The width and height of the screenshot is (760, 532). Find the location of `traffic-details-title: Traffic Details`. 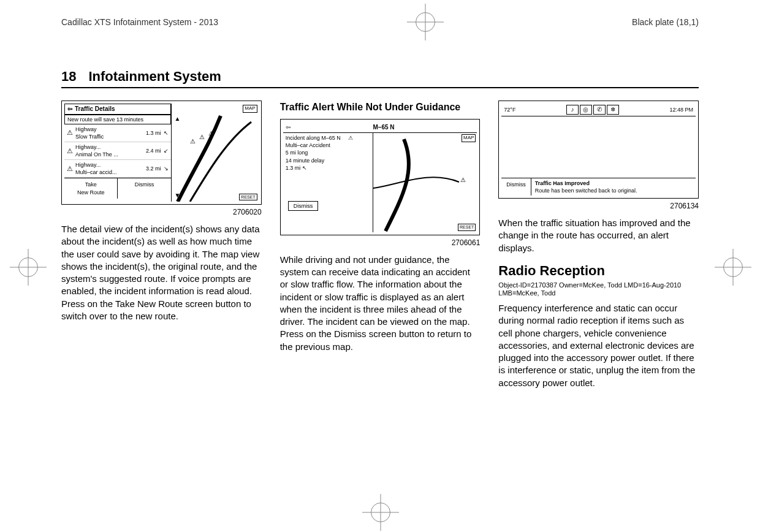

traffic-details-title: Traffic Details is located at coordinates (95, 109).